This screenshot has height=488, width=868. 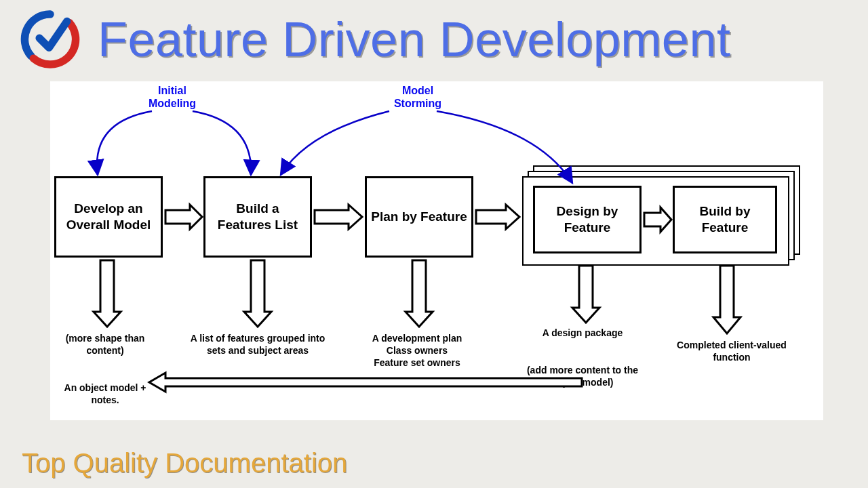 I want to click on output-develop: (more shape than content)An object model…, so click(x=105, y=369).